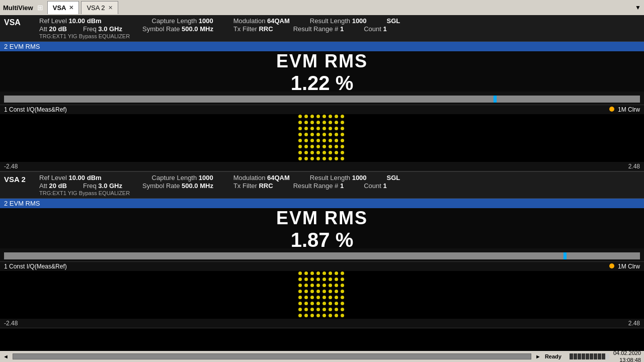  What do you see at coordinates (638, 8) in the screenshot?
I see `title-dropdown-arrow: ▼` at bounding box center [638, 8].